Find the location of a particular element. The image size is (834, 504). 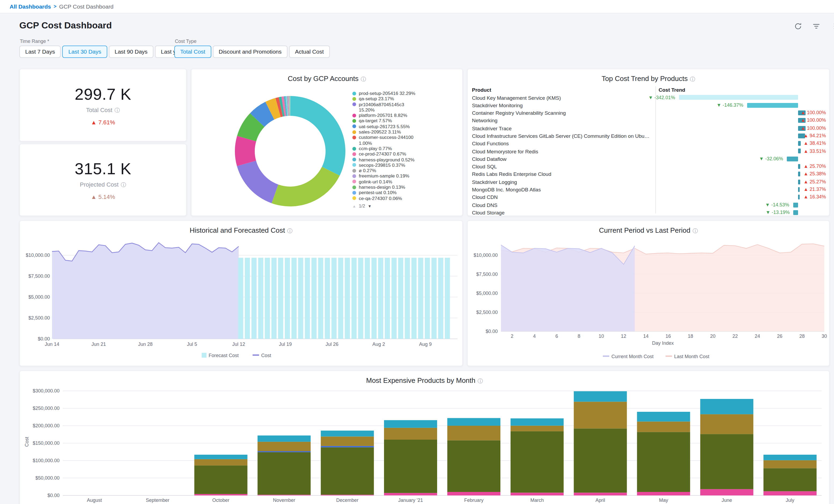

legend-item: sales-209522 3.11% is located at coordinates (384, 132).